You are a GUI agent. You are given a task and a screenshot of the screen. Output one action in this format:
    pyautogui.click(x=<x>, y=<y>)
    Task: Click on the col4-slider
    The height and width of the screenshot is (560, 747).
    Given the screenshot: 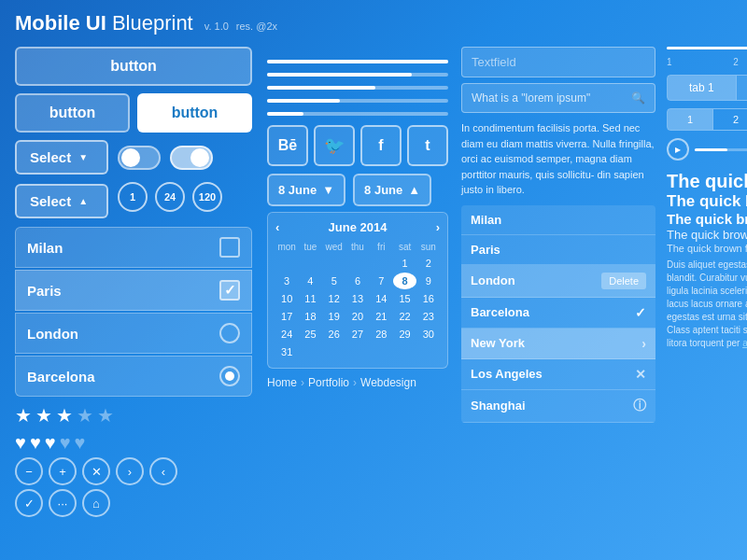 What is the action you would take?
    pyautogui.click(x=707, y=49)
    